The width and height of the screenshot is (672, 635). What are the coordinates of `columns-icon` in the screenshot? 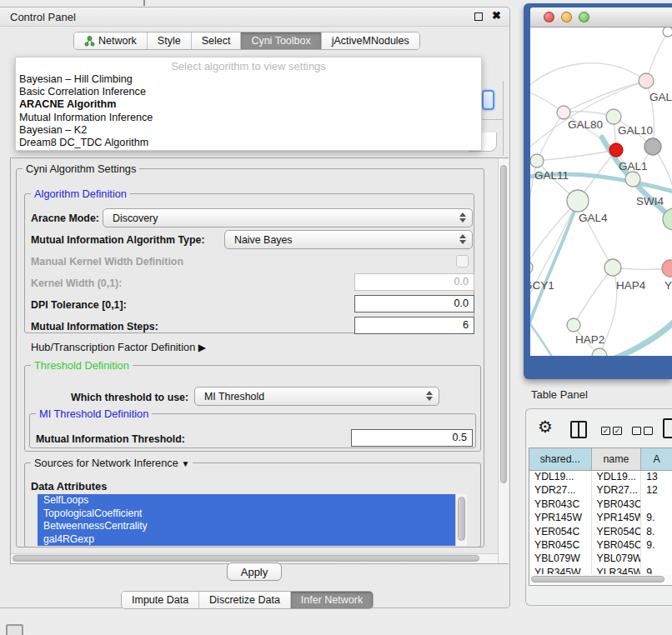 It's located at (579, 430).